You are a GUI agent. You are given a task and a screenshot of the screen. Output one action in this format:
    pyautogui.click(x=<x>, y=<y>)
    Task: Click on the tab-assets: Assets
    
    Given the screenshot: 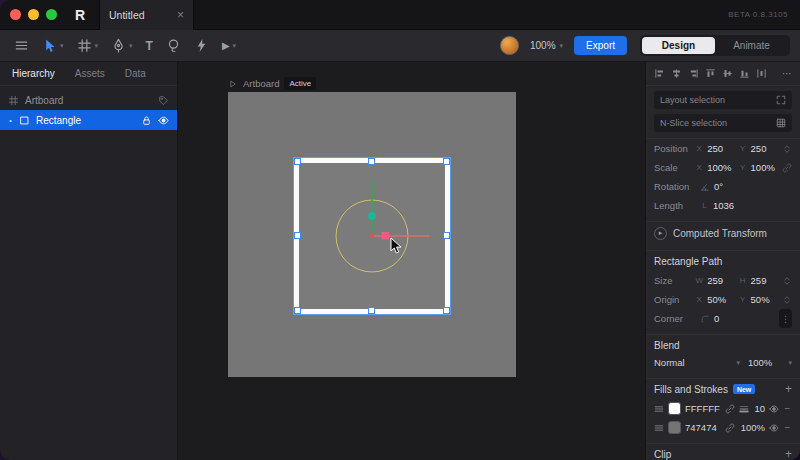 What is the action you would take?
    pyautogui.click(x=90, y=74)
    